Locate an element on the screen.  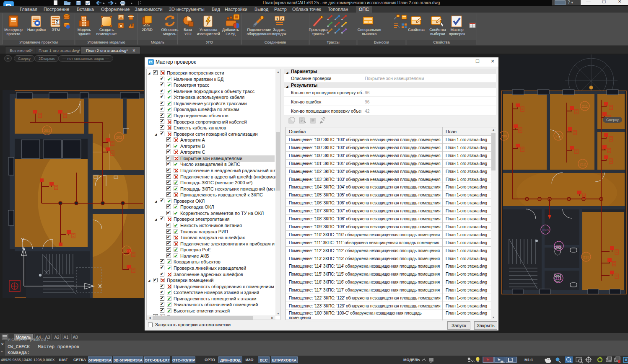
svg-text: 201 is located at coordinates (47, 131).